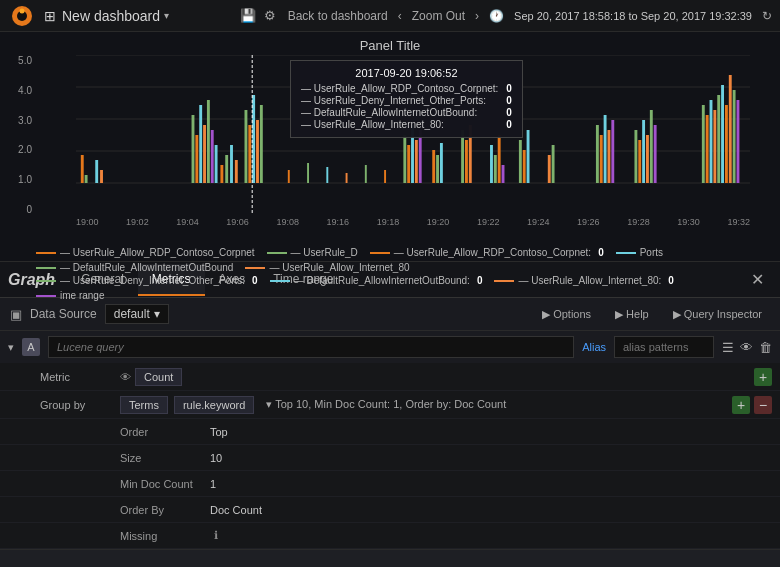 Image resolution: width=780 pixels, height=567 pixels. What do you see at coordinates (496, 16) in the screenshot?
I see `clock-icon: 🕐` at bounding box center [496, 16].